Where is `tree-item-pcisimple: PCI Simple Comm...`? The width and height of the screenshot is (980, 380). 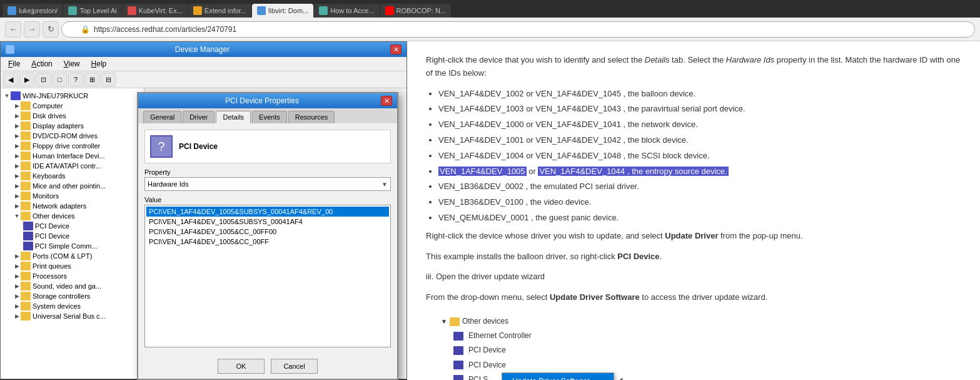
tree-item-pcisimple: PCI Simple Comm... is located at coordinates (73, 246).